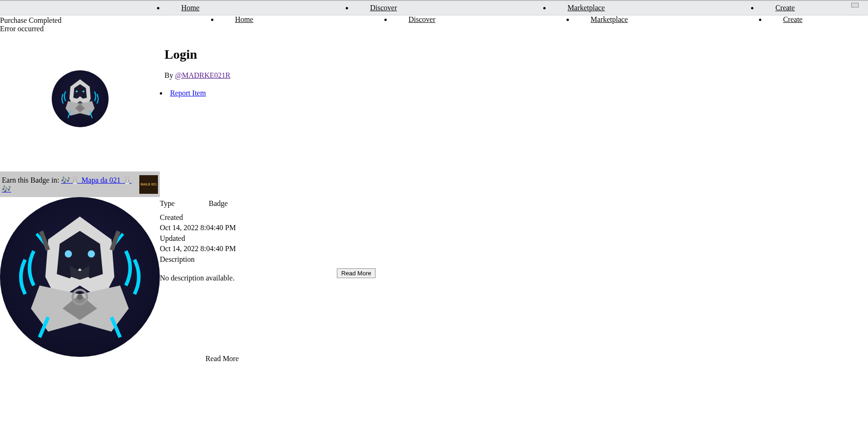 Image resolution: width=868 pixels, height=444 pixels. What do you see at coordinates (383, 7) in the screenshot?
I see `nav-discover: Discover` at bounding box center [383, 7].